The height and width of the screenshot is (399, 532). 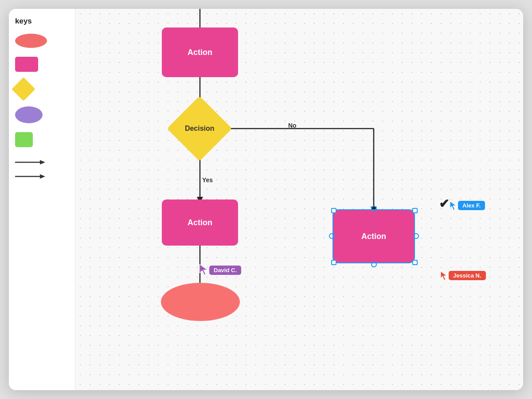 What do you see at coordinates (42, 162) in the screenshot?
I see `sidebar-arrow1` at bounding box center [42, 162].